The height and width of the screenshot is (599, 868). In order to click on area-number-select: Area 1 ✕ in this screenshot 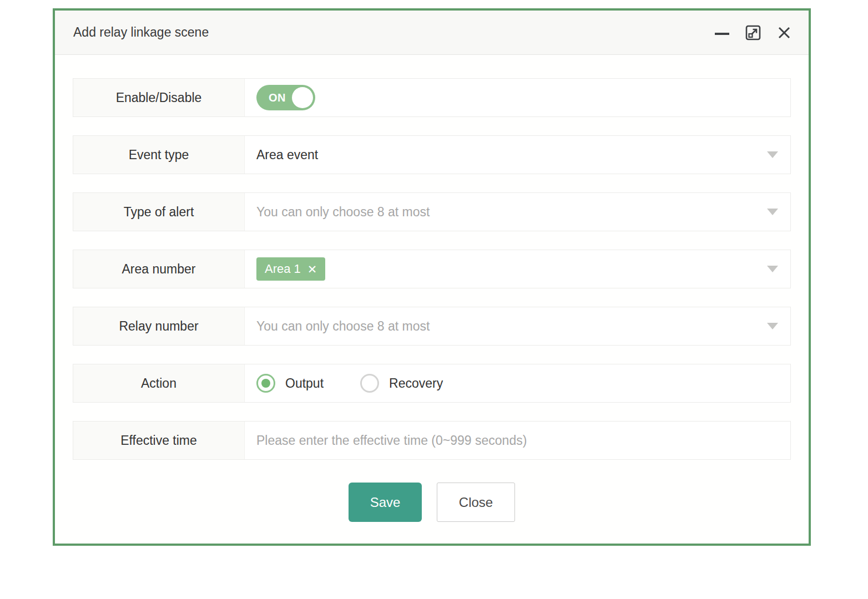, I will do `click(517, 269)`.